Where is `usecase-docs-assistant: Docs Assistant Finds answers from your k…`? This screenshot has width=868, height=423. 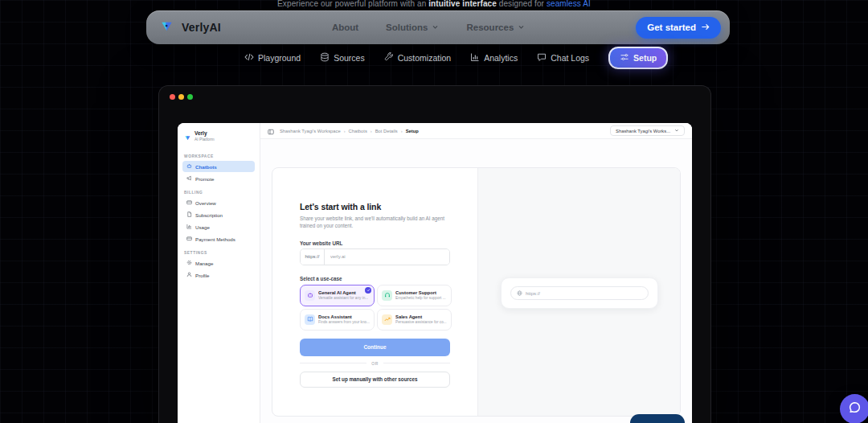 usecase-docs-assistant: Docs Assistant Finds answers from your k… is located at coordinates (338, 320).